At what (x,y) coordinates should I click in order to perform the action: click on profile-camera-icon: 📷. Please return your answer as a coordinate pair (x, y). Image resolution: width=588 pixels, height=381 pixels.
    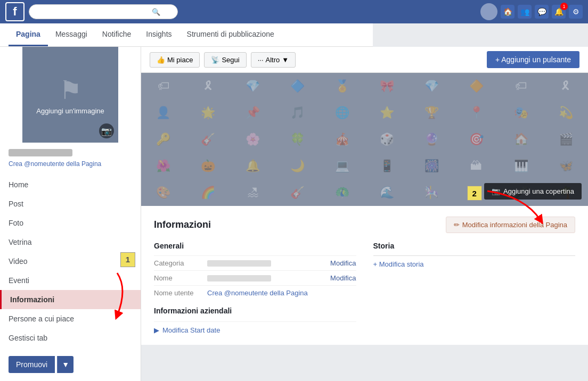
    Looking at the image, I should click on (107, 131).